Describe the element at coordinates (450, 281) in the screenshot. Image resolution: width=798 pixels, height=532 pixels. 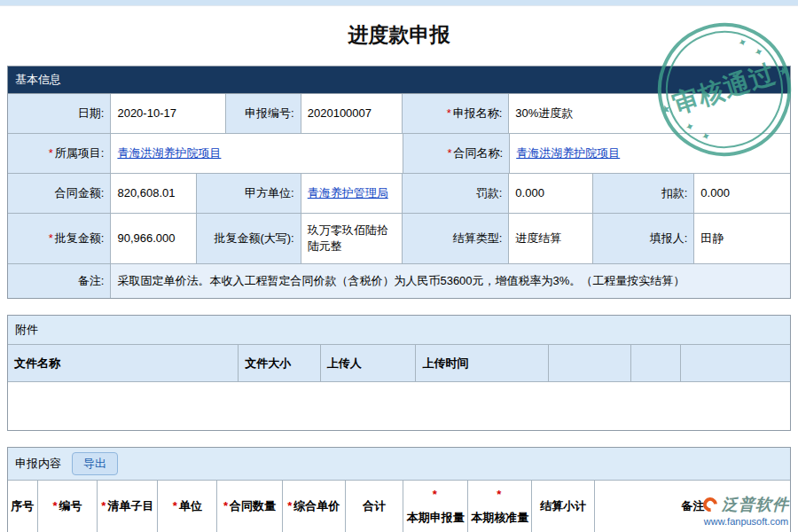
I see `remark-value: 采取固定单价法。本收入工程暂定合同价款（含税价）为人民币53600元，增值税率为…` at that location.